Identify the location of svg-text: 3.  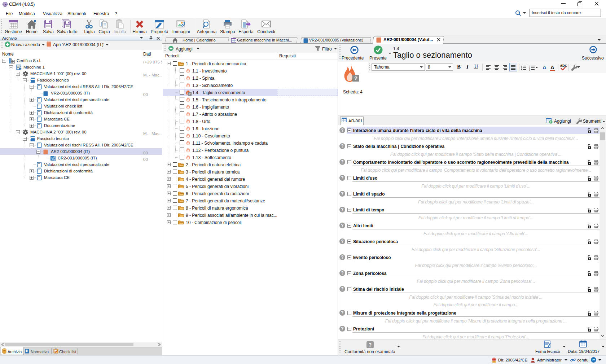
(530, 70).